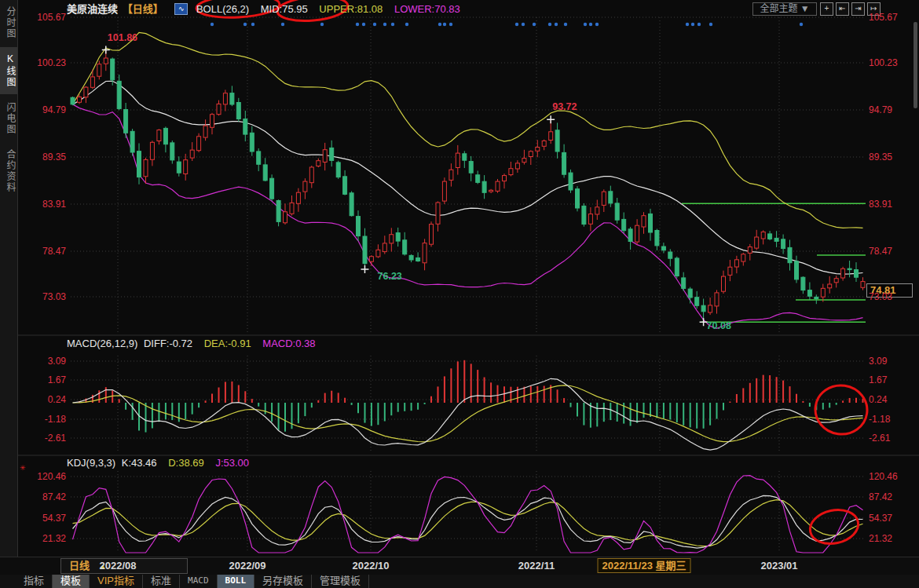 The image size is (919, 588). Describe the element at coordinates (892, 63) in the screenshot. I see `price-axis-label-right: 100.23` at that location.